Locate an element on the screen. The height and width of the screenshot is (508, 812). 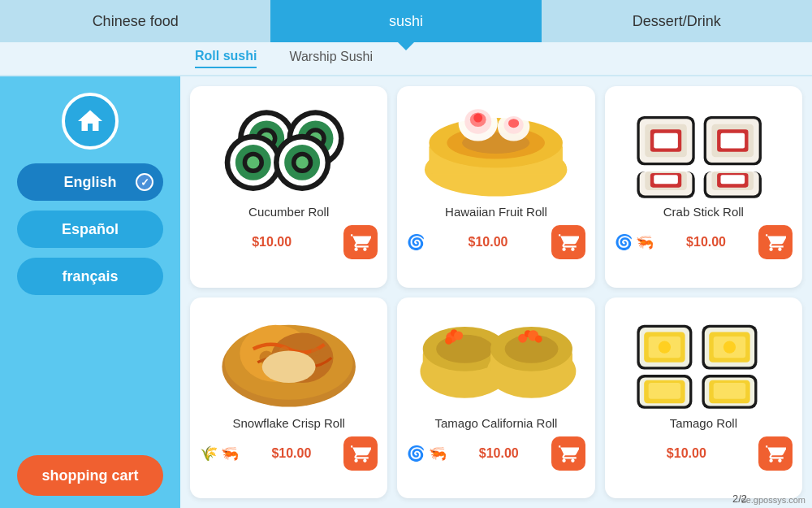
add-to-cart-tamago-roll is located at coordinates (775, 454).